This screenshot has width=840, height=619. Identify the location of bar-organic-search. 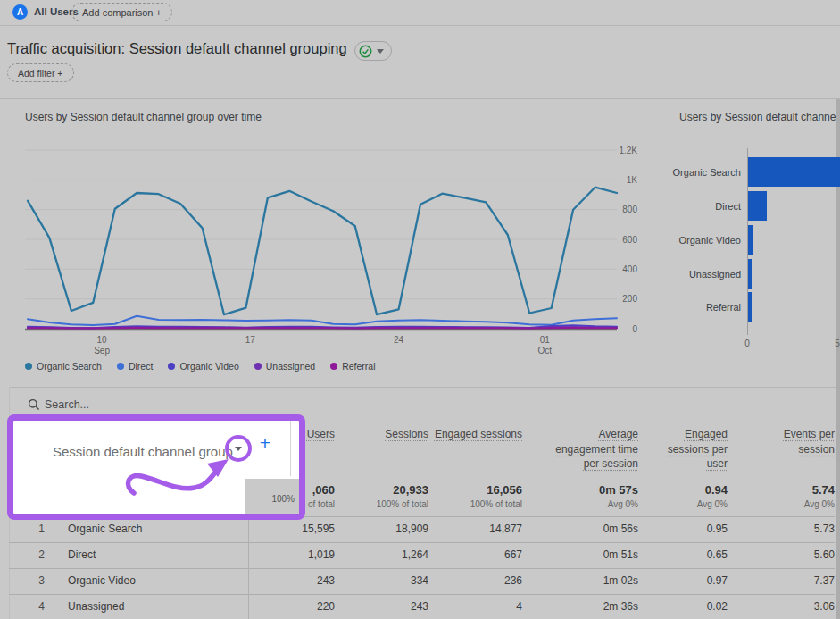
(794, 171).